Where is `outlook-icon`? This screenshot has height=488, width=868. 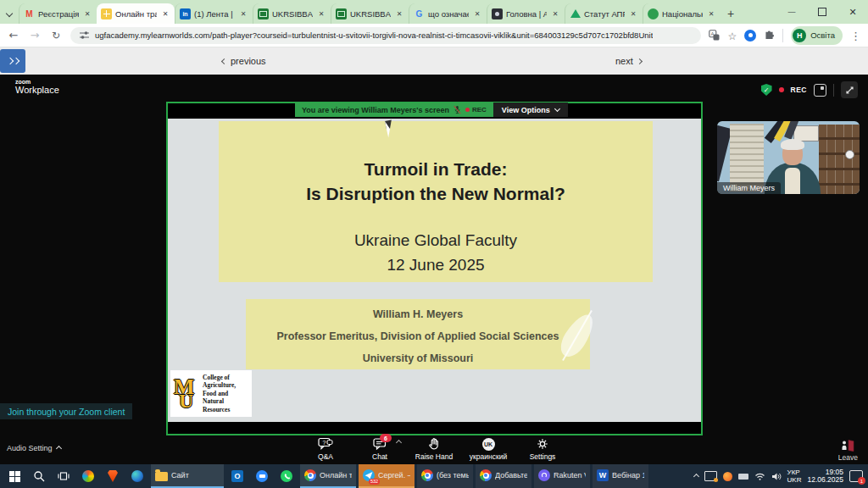
outlook-icon is located at coordinates (237, 476).